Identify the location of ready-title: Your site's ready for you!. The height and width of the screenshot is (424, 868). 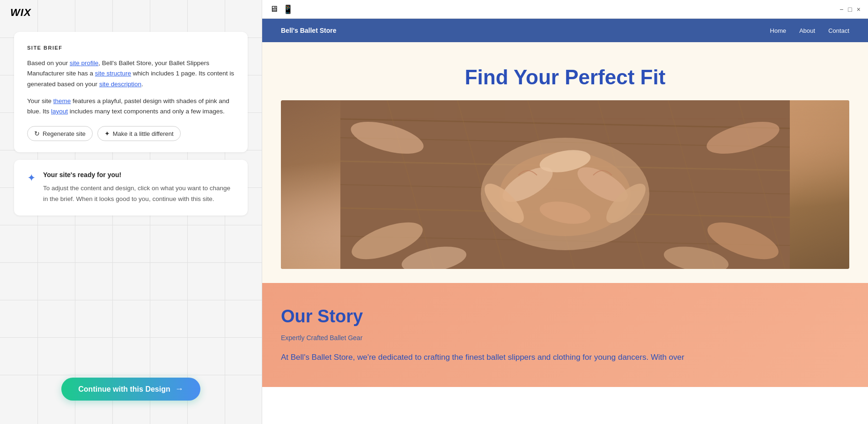
(139, 175).